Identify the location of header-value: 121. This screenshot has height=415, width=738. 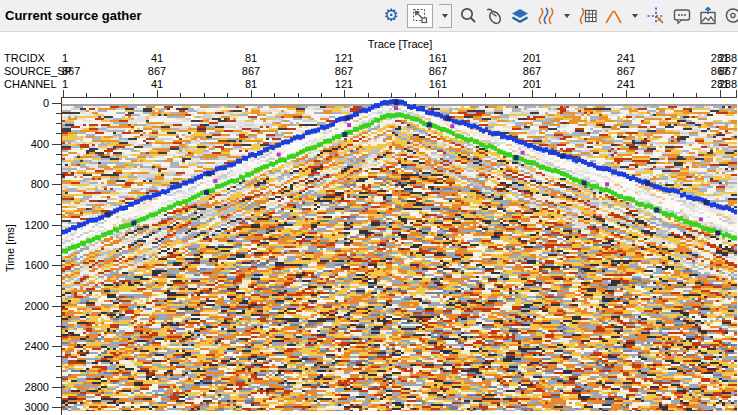
(344, 58).